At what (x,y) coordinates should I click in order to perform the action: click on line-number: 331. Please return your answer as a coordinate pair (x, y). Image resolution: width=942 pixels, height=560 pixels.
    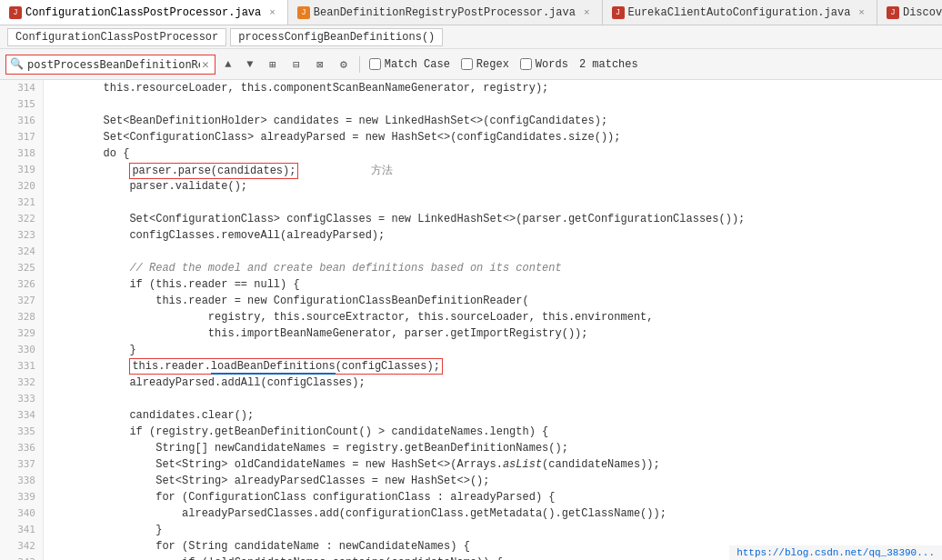
    Looking at the image, I should click on (22, 366).